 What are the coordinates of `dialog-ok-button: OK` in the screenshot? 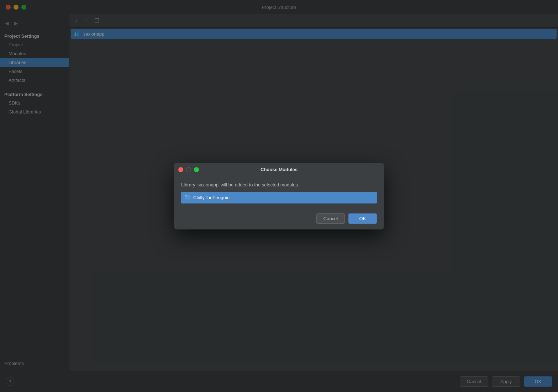 It's located at (363, 218).